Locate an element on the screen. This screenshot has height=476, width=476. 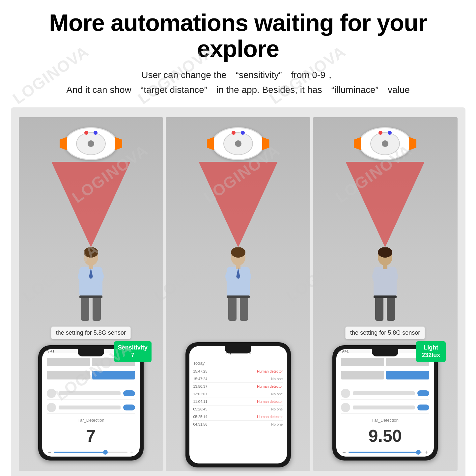
green-badge-3: Light 232lux is located at coordinates (431, 352).